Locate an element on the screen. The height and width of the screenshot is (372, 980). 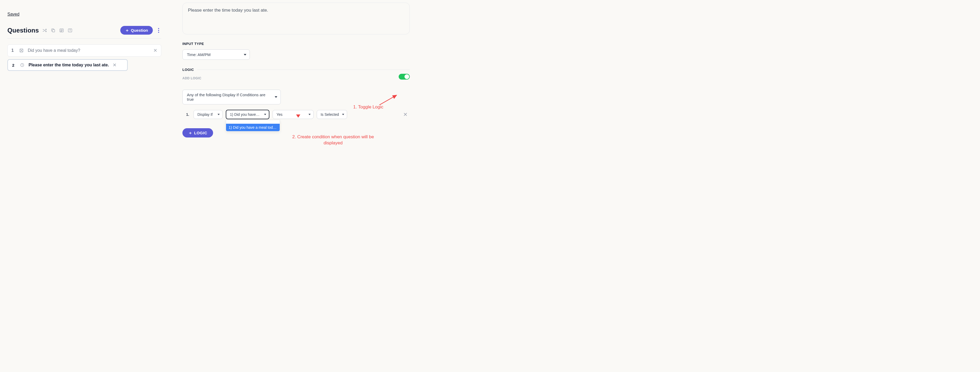
condition-mode-select: Any of the following Display If Conditio… is located at coordinates (231, 97).